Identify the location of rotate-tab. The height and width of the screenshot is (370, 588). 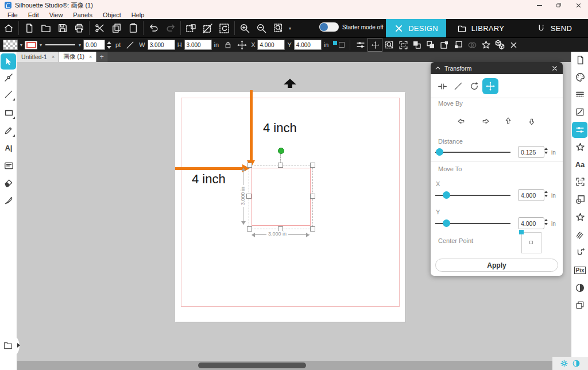
(474, 86).